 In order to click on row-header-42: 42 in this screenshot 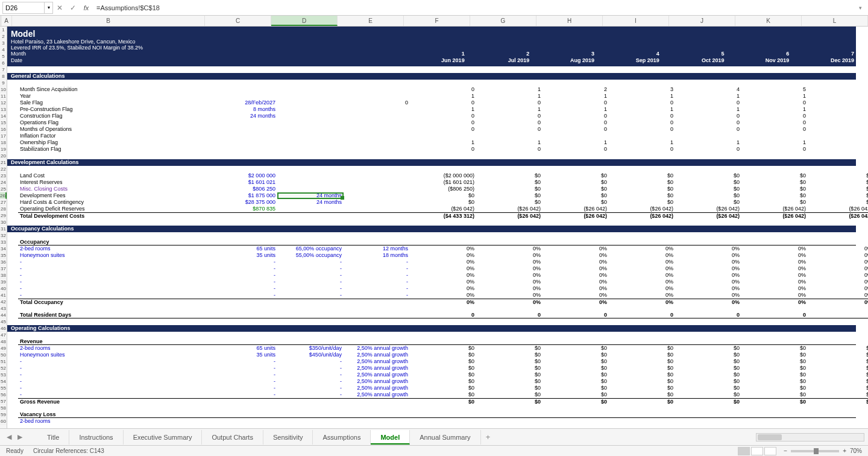, I will do `click(4, 302)`.